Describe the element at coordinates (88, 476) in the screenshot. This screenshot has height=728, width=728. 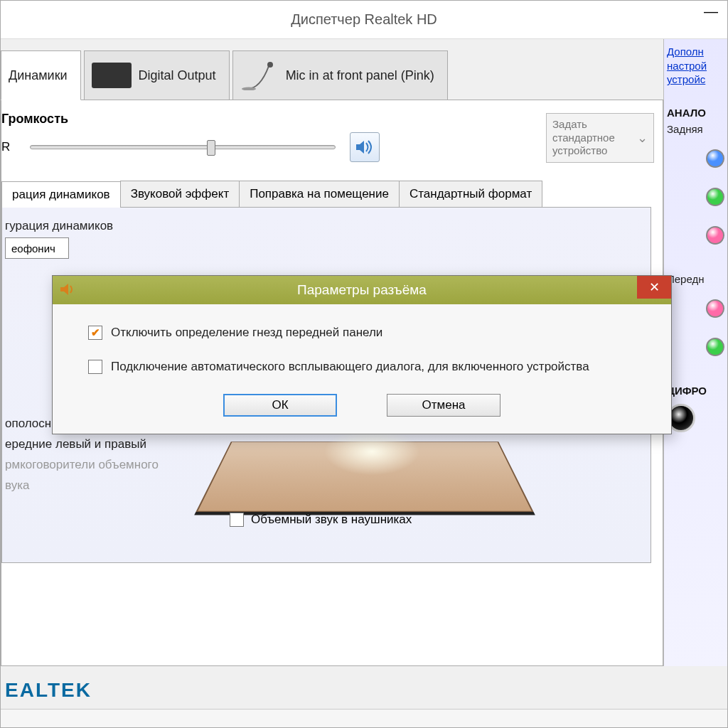
I see `opt-surround-label: рмкоговорители объемного вука` at that location.